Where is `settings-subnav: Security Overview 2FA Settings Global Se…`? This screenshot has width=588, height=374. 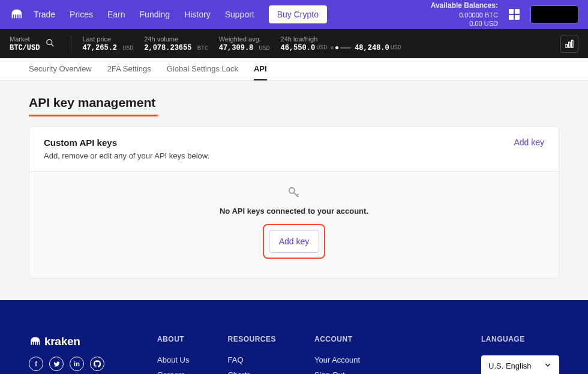 settings-subnav: Security Overview 2FA Settings Global Se… is located at coordinates (294, 70).